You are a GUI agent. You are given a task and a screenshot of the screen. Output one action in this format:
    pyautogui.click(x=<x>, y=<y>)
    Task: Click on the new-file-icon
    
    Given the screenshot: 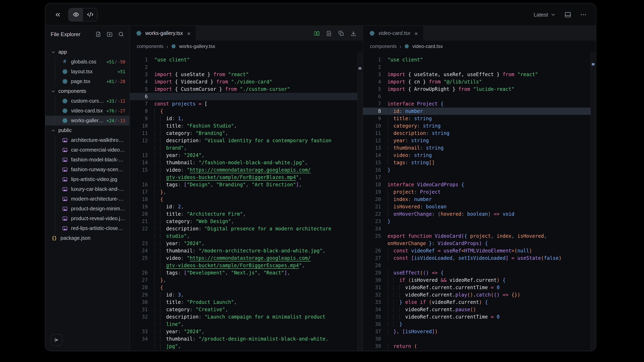 What is the action you would take?
    pyautogui.click(x=98, y=34)
    